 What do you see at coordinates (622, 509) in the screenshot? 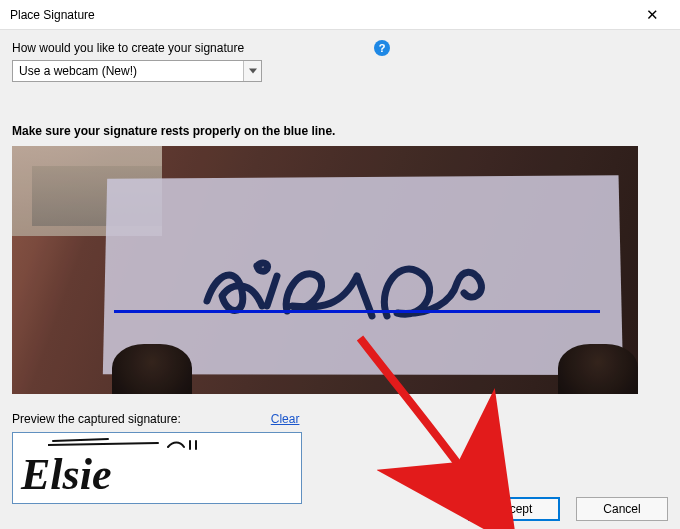
I see `cancel-button: Cancel` at bounding box center [622, 509].